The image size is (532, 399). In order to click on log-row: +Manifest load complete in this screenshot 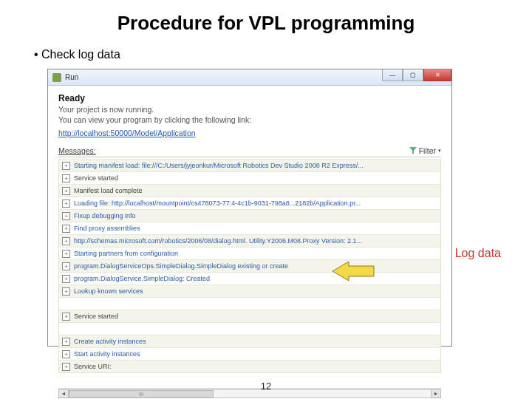, I will do `click(250, 191)`.